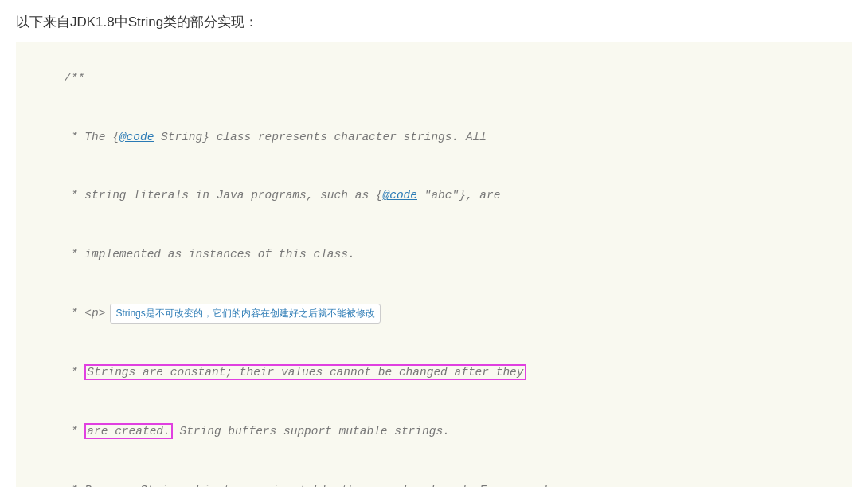 The image size is (868, 487). I want to click on highlight-box-line7: are created., so click(128, 431).